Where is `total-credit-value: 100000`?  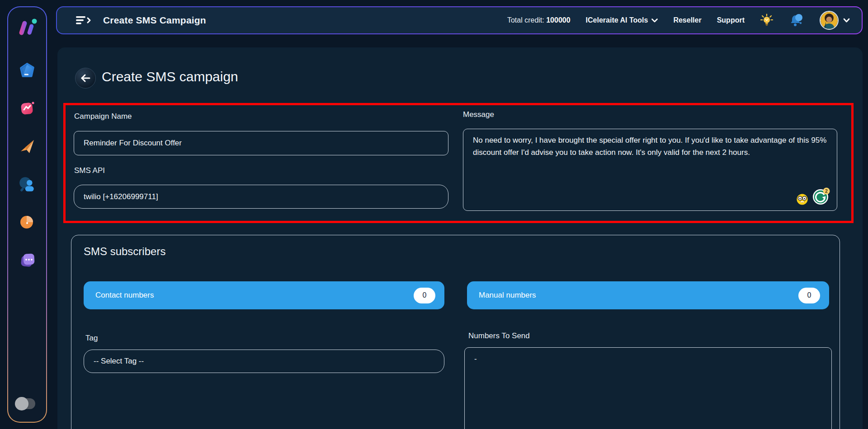
total-credit-value: 100000 is located at coordinates (558, 20).